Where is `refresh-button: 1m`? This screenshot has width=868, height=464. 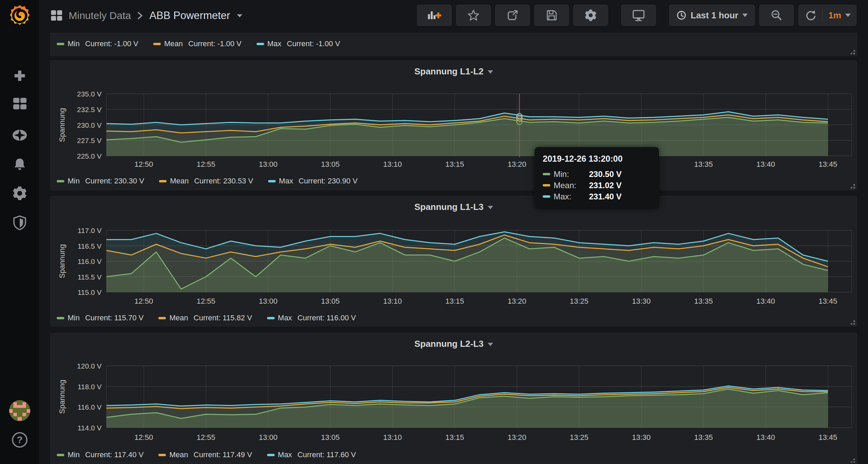
refresh-button: 1m is located at coordinates (827, 15).